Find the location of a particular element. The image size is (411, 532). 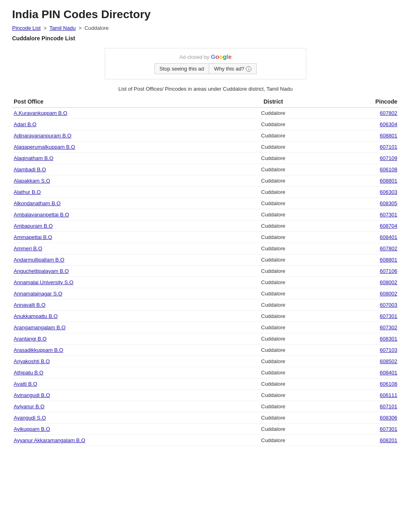

pincode-cell: 608305 is located at coordinates (360, 204).